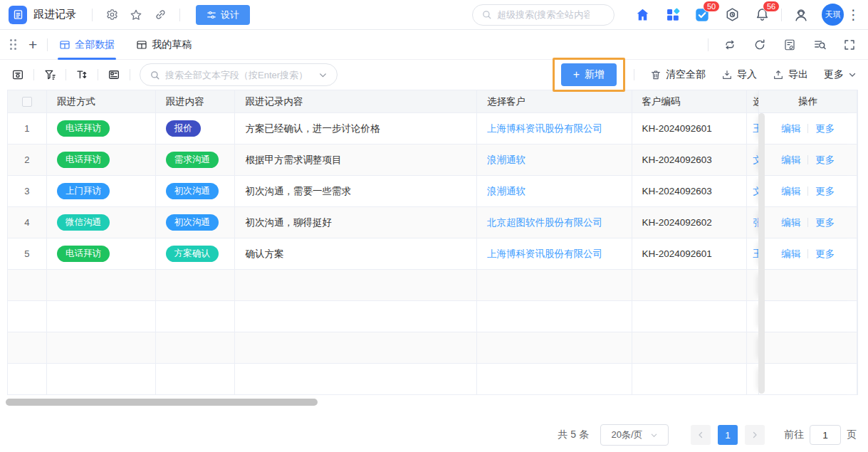 This screenshot has width=868, height=452. I want to click on table-view-icon, so click(142, 45).